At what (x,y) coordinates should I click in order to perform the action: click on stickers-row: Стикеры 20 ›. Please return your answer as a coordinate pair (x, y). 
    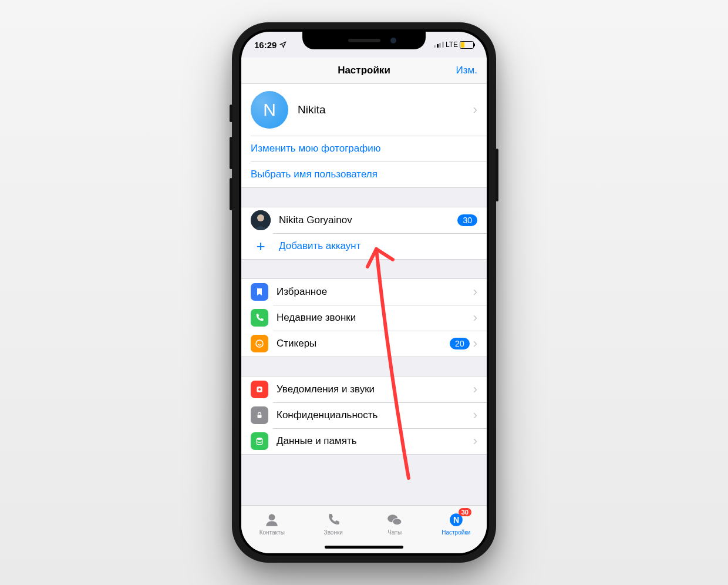
    Looking at the image, I should click on (364, 344).